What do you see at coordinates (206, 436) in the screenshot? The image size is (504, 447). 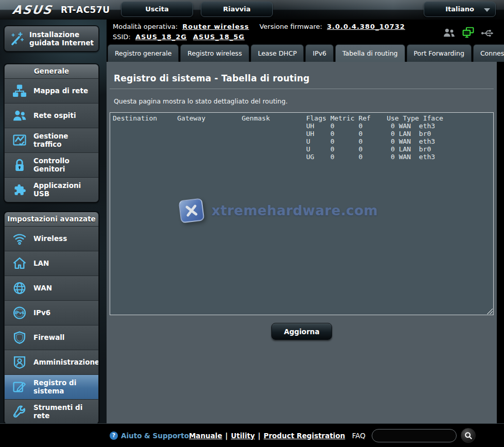 I see `footer-link-manuale: Manuale` at bounding box center [206, 436].